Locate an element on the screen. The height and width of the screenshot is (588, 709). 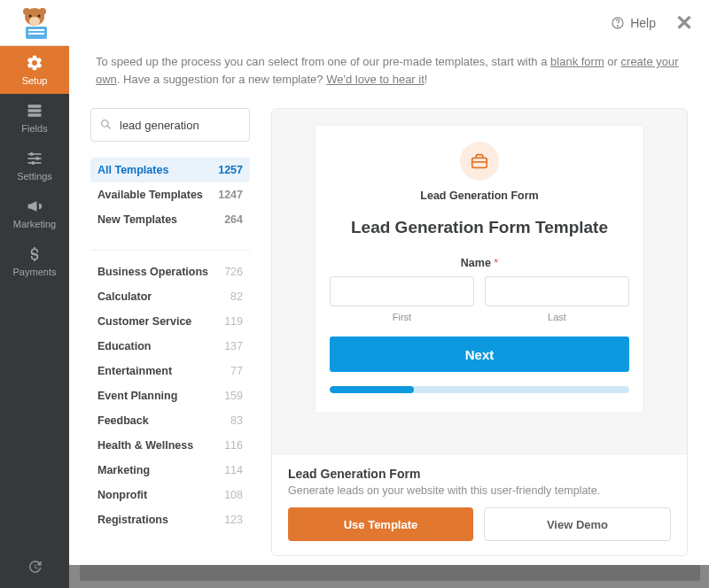
help-icon is located at coordinates (618, 23).